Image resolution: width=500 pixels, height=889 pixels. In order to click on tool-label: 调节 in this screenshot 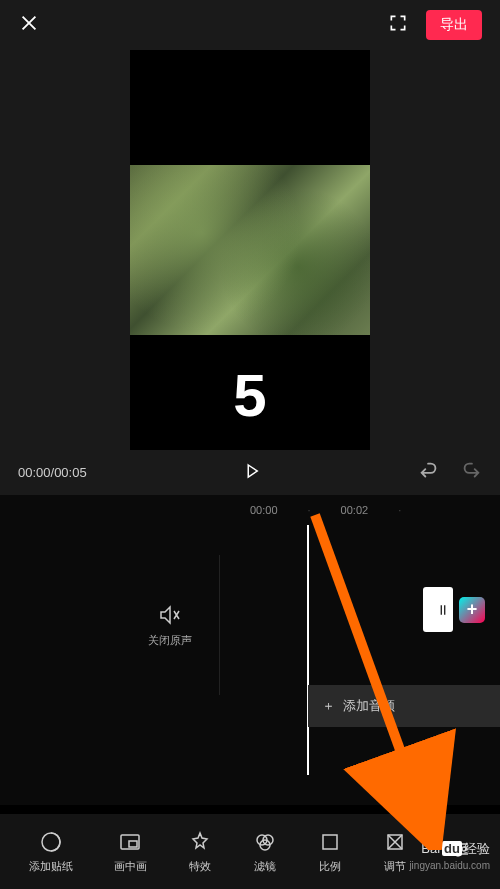, I will do `click(395, 866)`.